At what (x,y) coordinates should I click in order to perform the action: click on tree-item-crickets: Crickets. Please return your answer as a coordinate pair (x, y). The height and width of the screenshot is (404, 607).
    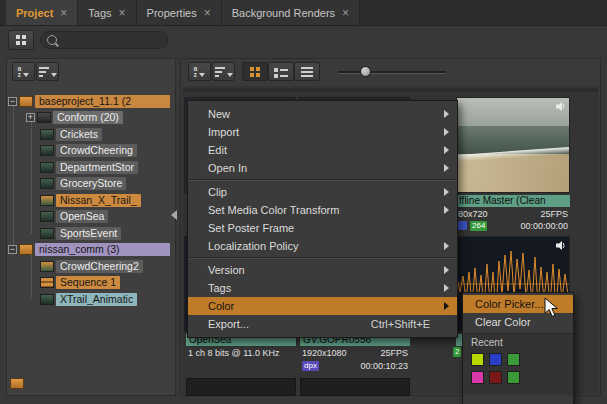
    Looking at the image, I should click on (89, 134).